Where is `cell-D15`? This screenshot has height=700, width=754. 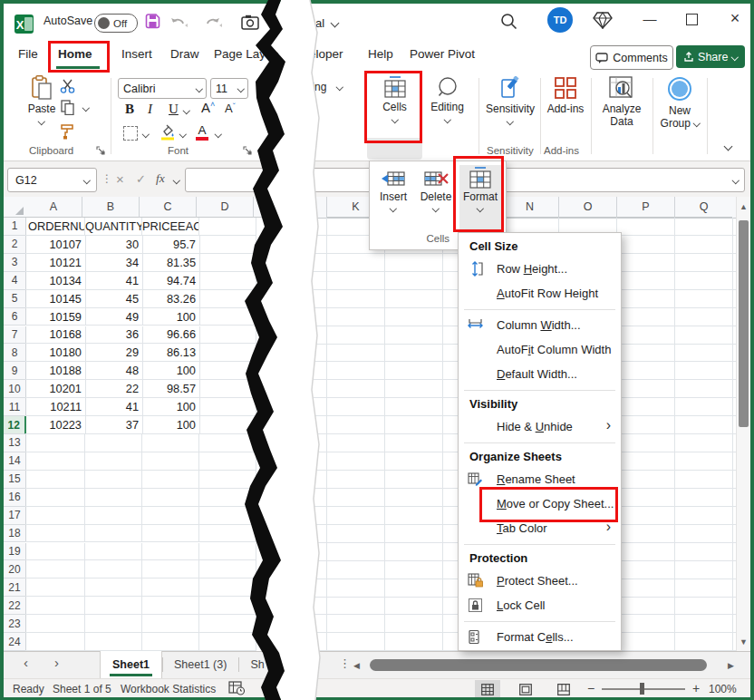 cell-D15 is located at coordinates (227, 480).